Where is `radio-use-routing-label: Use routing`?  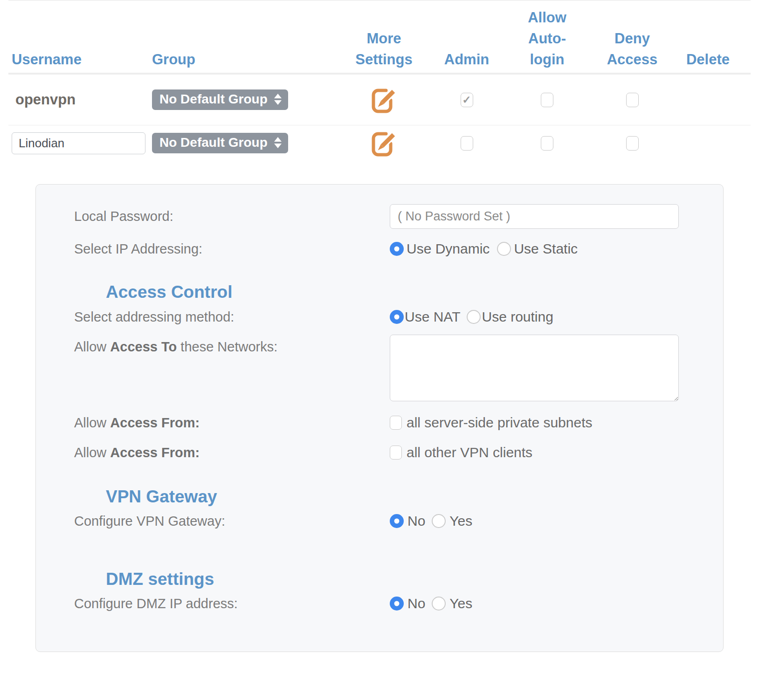
radio-use-routing-label: Use routing is located at coordinates (518, 317).